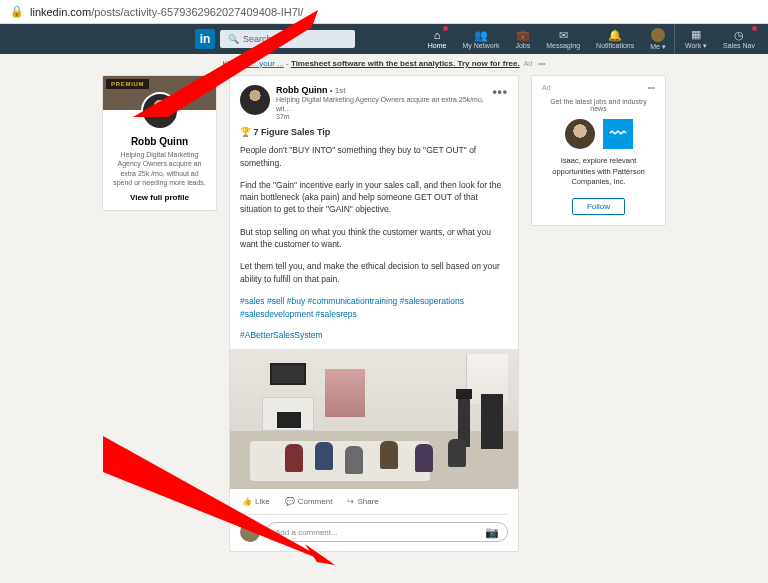 The width and height of the screenshot is (768, 583). I want to click on profile-name: Robb Quinn, so click(160, 142).